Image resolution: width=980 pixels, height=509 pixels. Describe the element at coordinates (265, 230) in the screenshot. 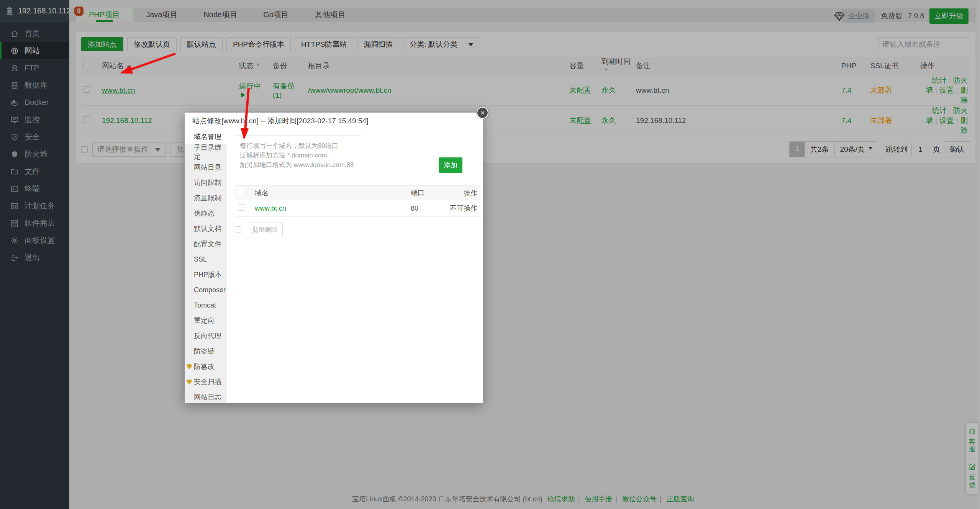

I see `batch-delete-button: 批量删除` at that location.